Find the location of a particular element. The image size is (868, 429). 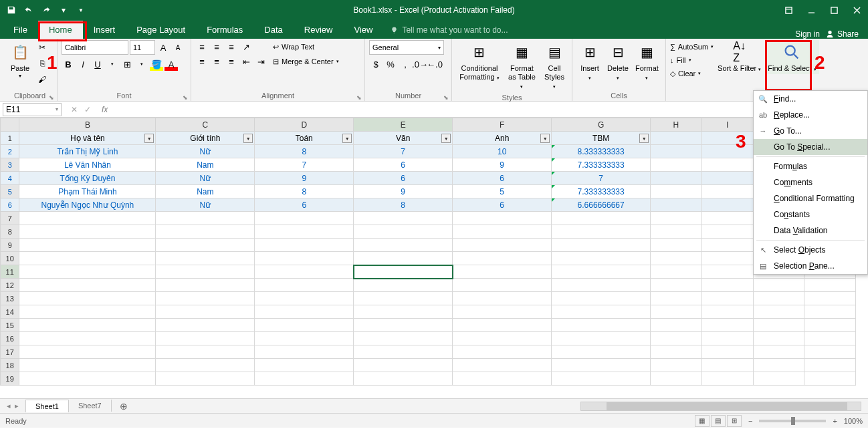

cell-styles-button: ▤ Cell Styles ▾ is located at coordinates (554, 66).